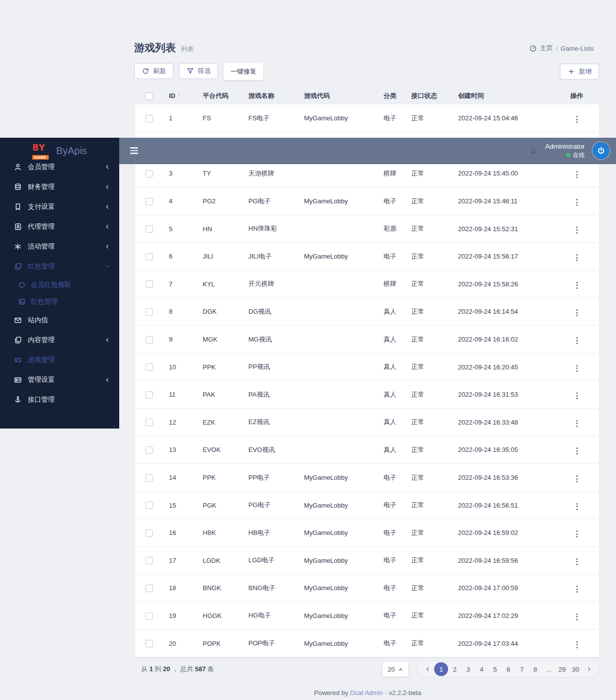 This screenshot has width=616, height=700. I want to click on pager-page: 30, so click(575, 669).